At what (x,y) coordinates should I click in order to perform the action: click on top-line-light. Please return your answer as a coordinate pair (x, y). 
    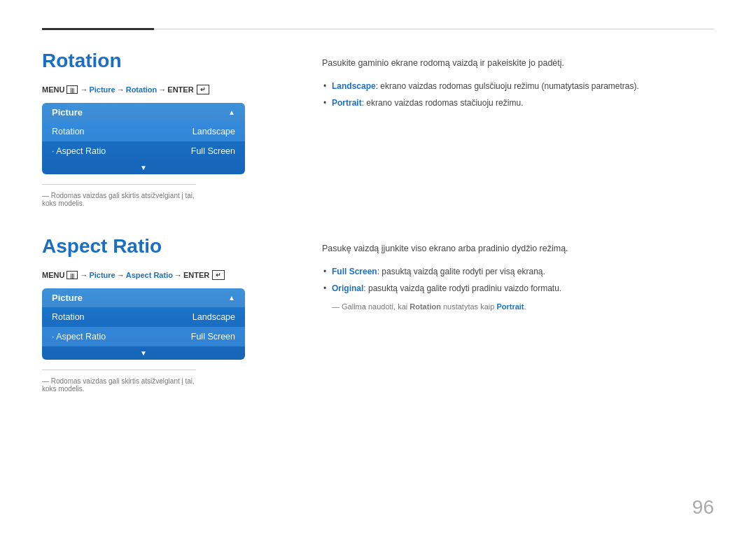
    Looking at the image, I should click on (434, 29).